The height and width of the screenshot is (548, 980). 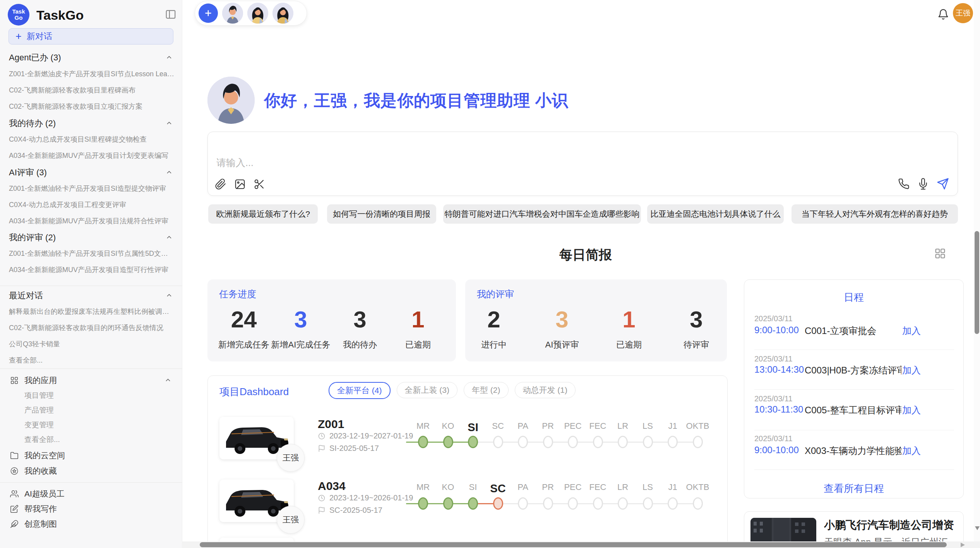 I want to click on image-upload-icon, so click(x=240, y=184).